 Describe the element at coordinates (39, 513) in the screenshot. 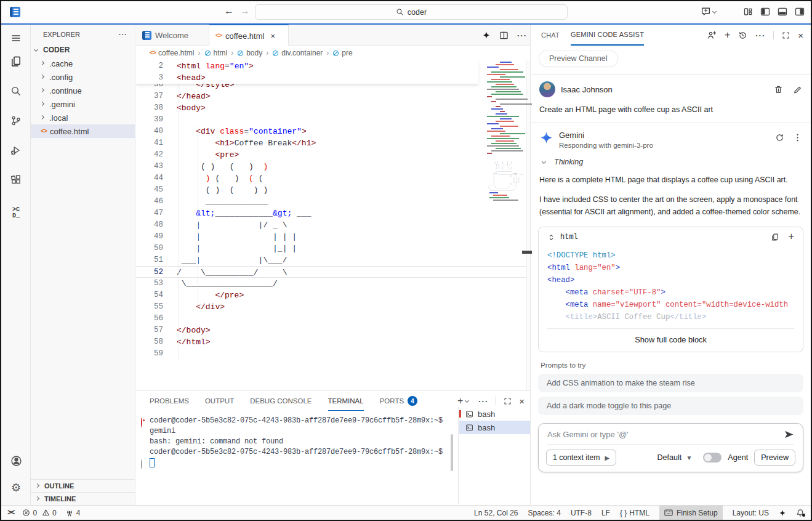

I see `problems-status: 0 0` at that location.